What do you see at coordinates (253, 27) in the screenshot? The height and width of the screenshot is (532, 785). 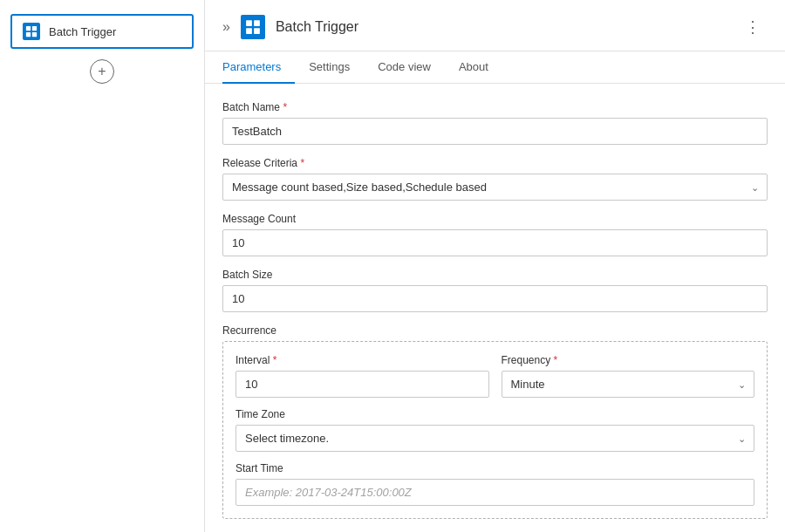 I see `header-icon` at bounding box center [253, 27].